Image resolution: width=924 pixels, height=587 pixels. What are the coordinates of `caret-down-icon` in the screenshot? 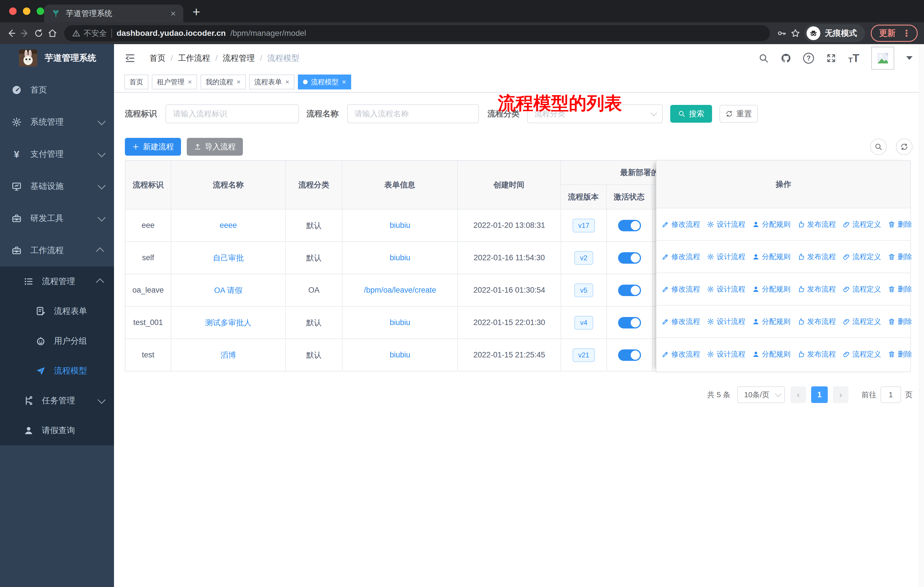 It's located at (909, 58).